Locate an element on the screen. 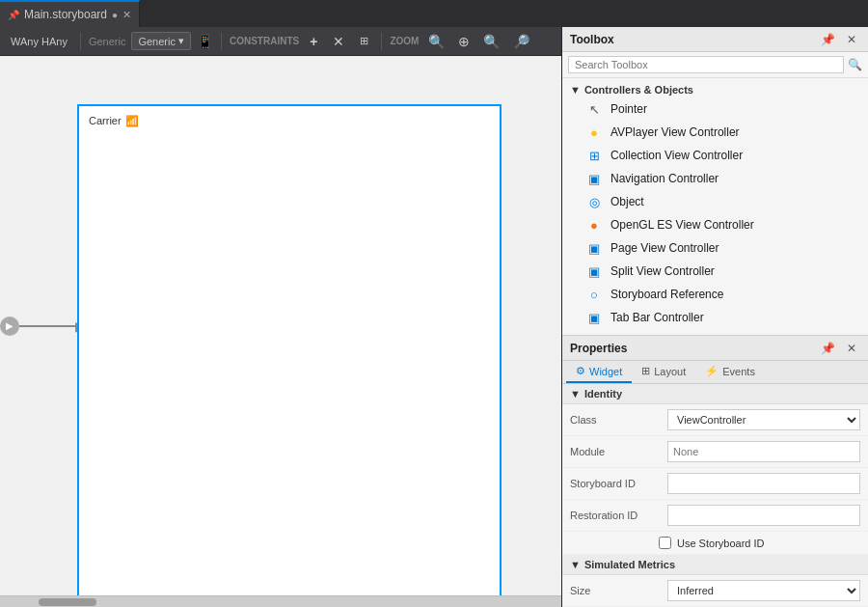 Image resolution: width=868 pixels, height=607 pixels. tabbar-icon: ▣ is located at coordinates (594, 317).